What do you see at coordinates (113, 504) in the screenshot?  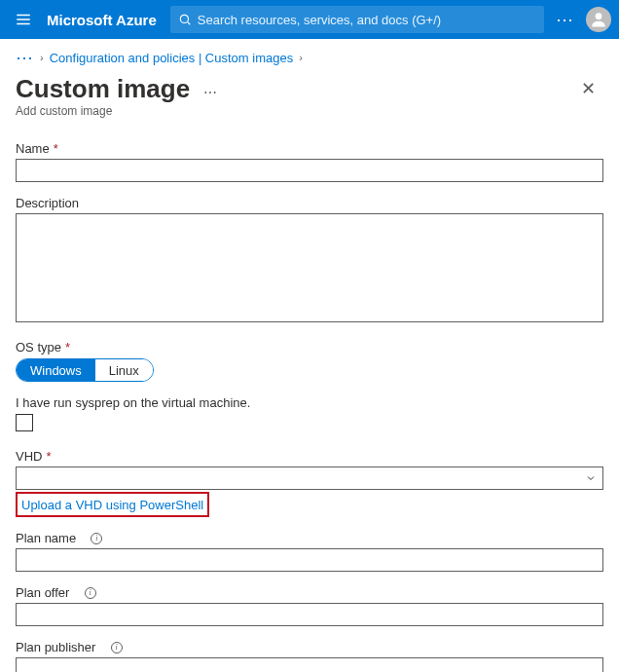 I see `upload-vhd-highlight: Upload a VHD using PowerShell` at bounding box center [113, 504].